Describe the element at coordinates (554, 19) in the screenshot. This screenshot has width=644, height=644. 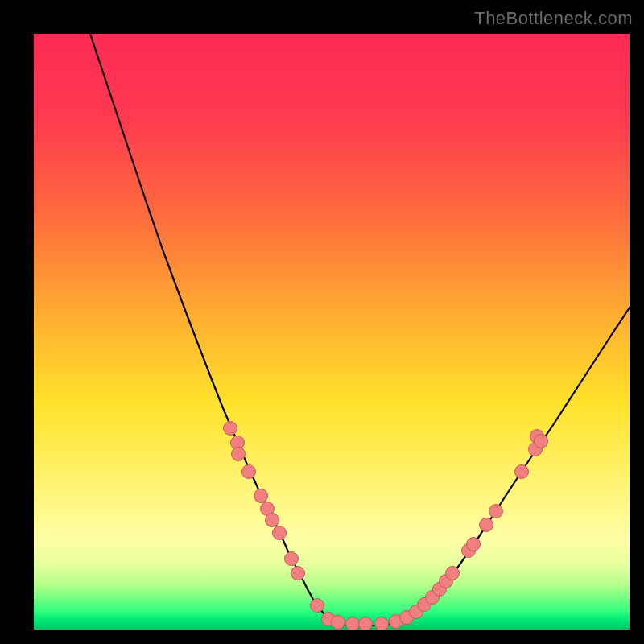
I see `watermark-text: TheBottleneck.com` at that location.